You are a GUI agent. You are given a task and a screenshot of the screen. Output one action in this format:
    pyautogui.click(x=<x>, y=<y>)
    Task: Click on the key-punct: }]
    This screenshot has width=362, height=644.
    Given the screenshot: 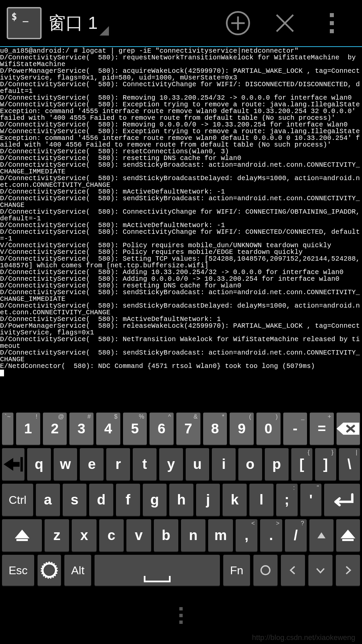 What is the action you would take?
    pyautogui.click(x=326, y=464)
    